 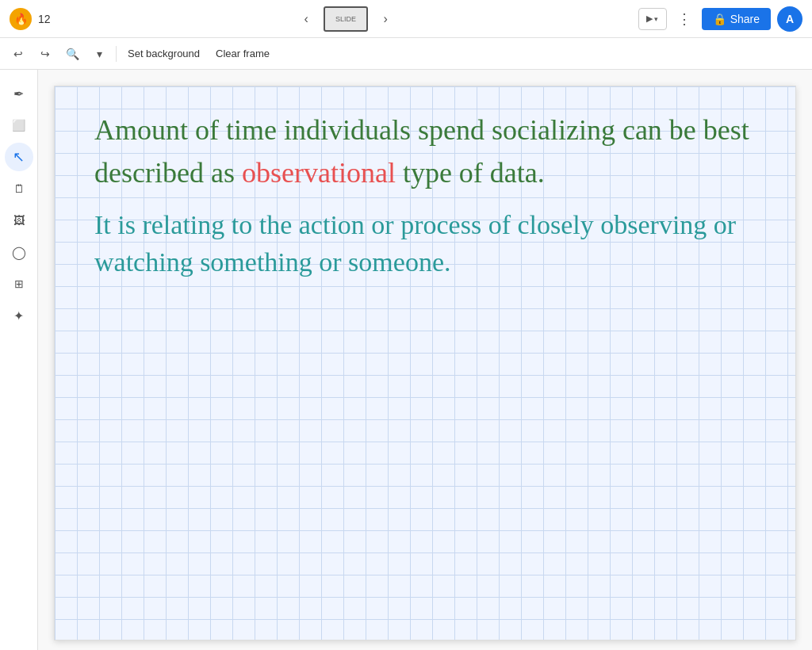 I want to click on zoom-expand-icon: ▾, so click(x=100, y=54).